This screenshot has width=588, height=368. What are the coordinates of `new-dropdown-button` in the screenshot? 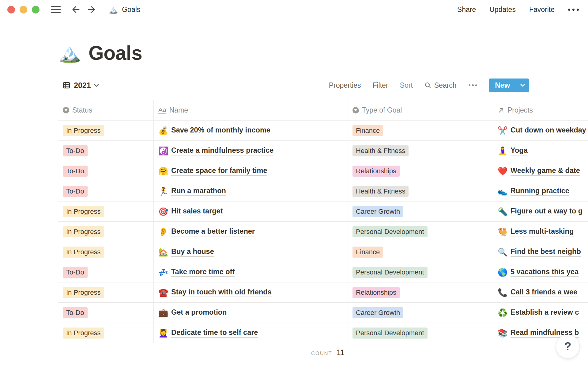 It's located at (522, 85).